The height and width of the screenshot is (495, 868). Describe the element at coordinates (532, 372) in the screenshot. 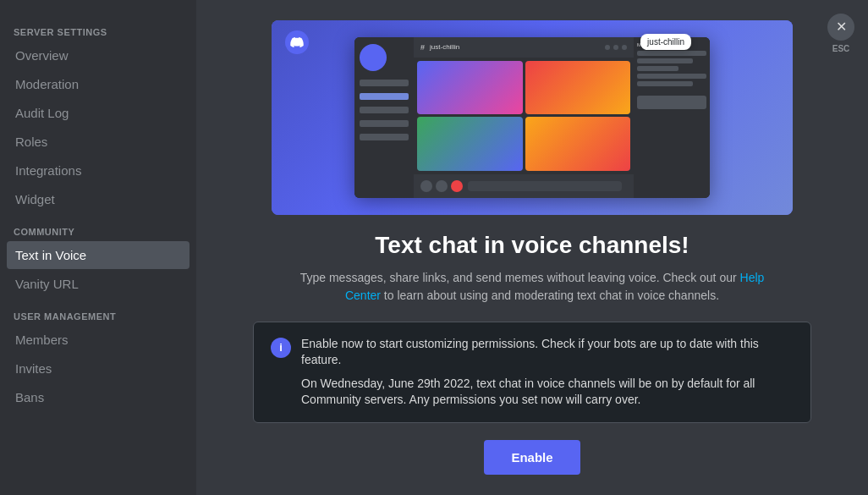

I see `info-box: i Enable now to start customizing permis…` at that location.